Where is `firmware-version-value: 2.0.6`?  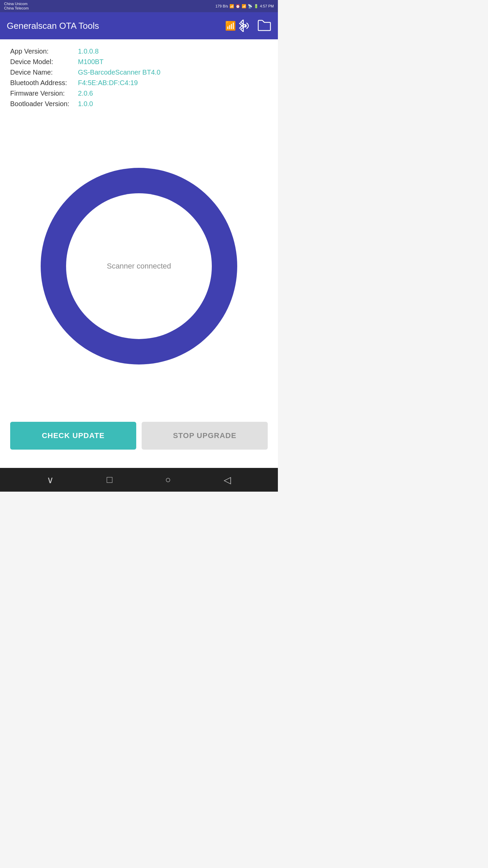
firmware-version-value: 2.0.6 is located at coordinates (85, 94).